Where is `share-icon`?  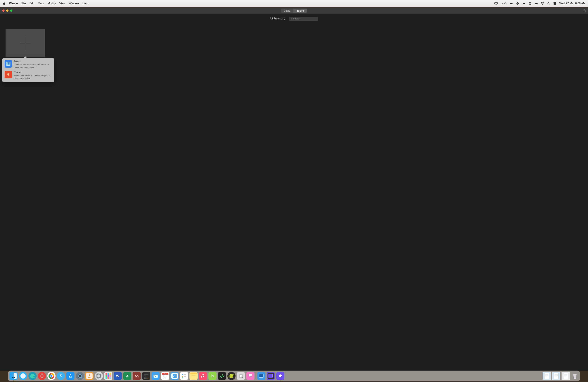 share-icon is located at coordinates (584, 11).